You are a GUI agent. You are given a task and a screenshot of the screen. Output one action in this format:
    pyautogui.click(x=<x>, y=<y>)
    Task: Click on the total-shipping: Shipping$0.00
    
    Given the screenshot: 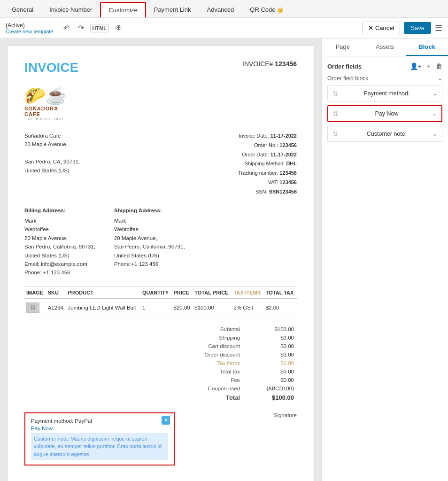 What is the action you would take?
    pyautogui.click(x=236, y=338)
    